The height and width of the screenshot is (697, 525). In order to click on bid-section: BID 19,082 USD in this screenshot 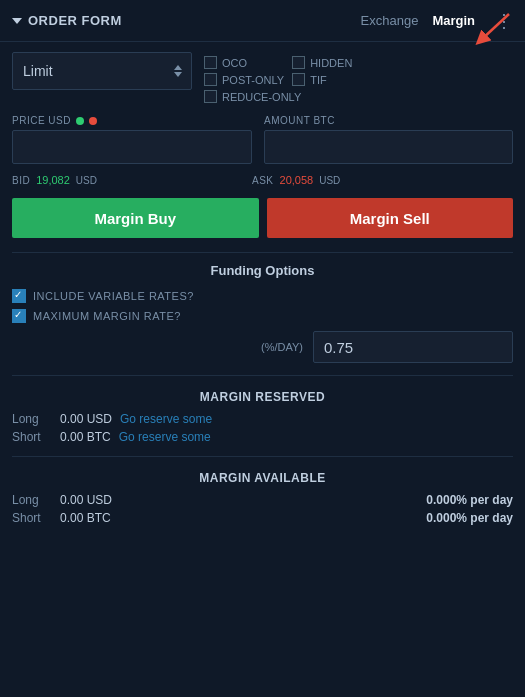, I will do `click(132, 180)`.